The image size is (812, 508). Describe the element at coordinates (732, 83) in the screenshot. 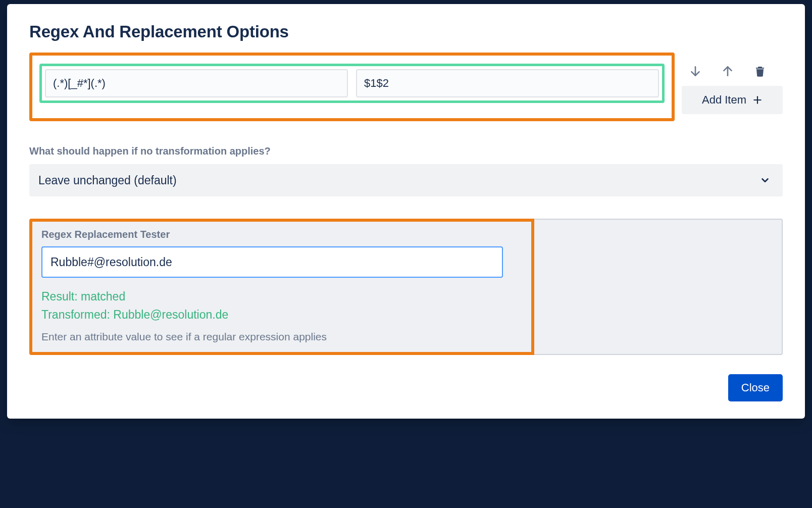

I see `rules-actions: Add Item` at that location.